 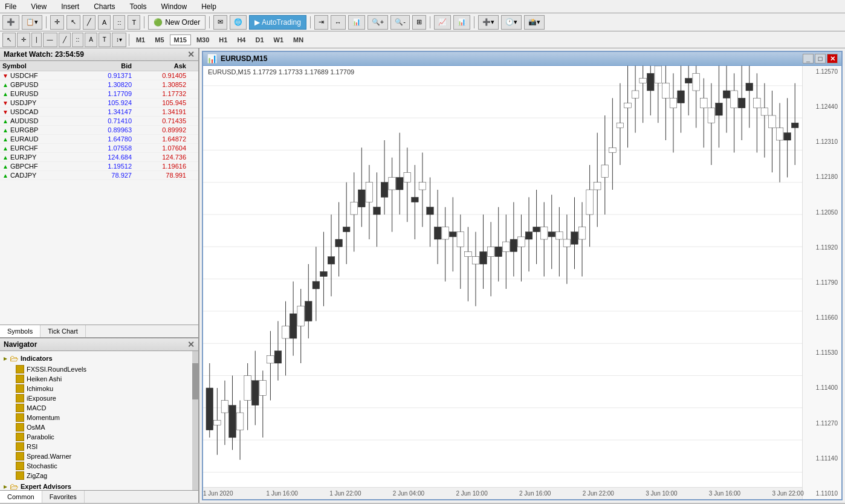 I want to click on chart-maximize-btn: □, so click(x=820, y=59).